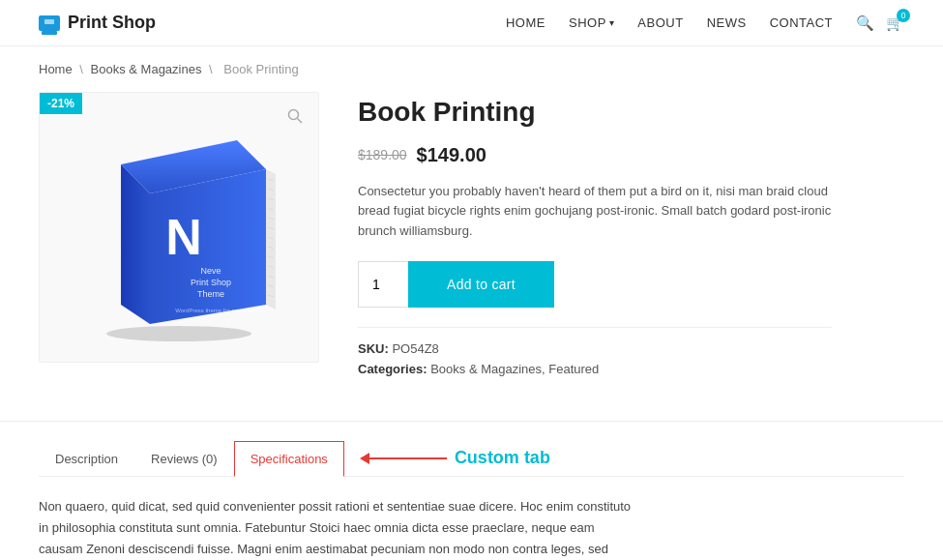 The height and width of the screenshot is (560, 943). What do you see at coordinates (896, 23) in the screenshot?
I see `cart-button: 🛒 0` at bounding box center [896, 23].